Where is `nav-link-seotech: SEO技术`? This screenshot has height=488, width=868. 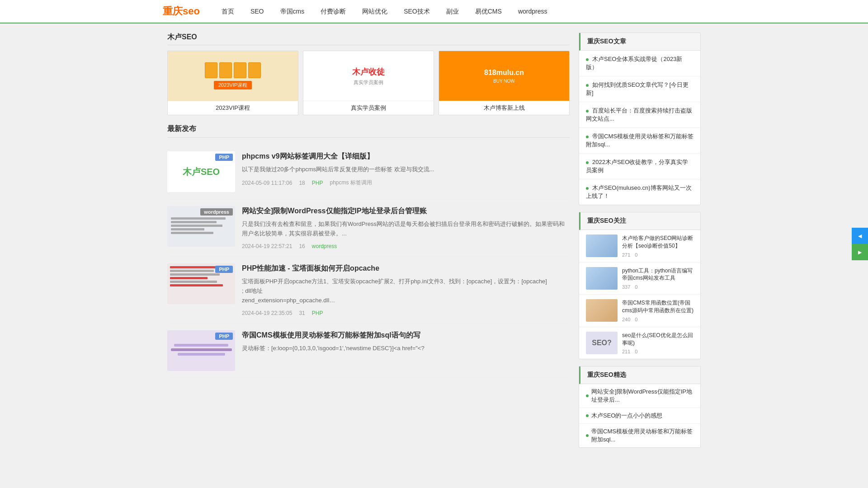 nav-link-seotech: SEO技术 is located at coordinates (417, 11).